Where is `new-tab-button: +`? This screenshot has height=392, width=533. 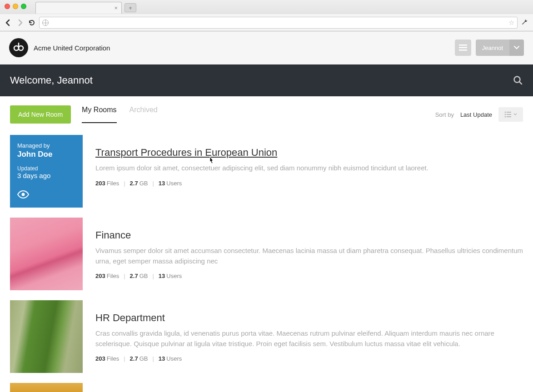 new-tab-button: + is located at coordinates (130, 8).